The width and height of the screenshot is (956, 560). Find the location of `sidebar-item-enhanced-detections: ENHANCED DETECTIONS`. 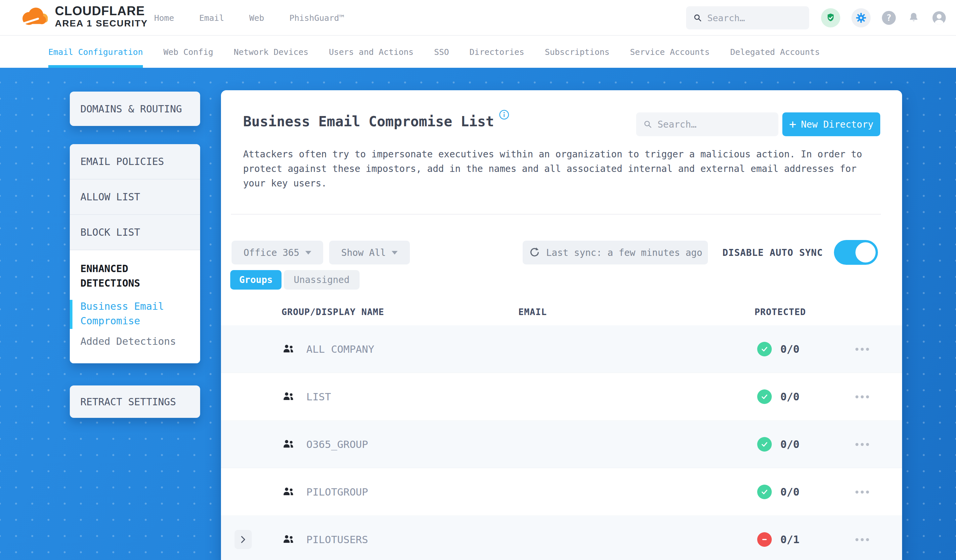

sidebar-item-enhanced-detections: ENHANCED DETECTIONS is located at coordinates (130, 276).